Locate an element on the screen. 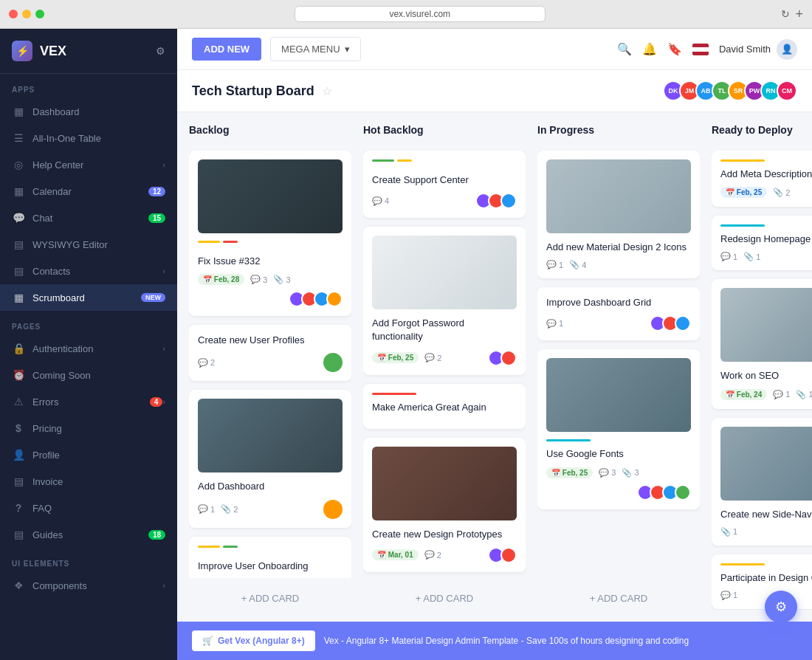 Image resolution: width=812 pixels, height=660 pixels. notifications-icon: 🔔 is located at coordinates (650, 49).